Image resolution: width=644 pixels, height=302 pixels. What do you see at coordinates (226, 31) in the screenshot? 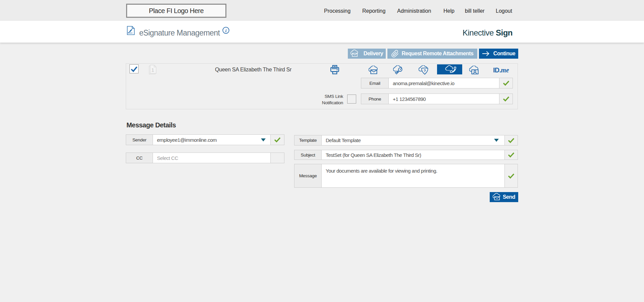
I see `svg-text: i` at bounding box center [226, 31].